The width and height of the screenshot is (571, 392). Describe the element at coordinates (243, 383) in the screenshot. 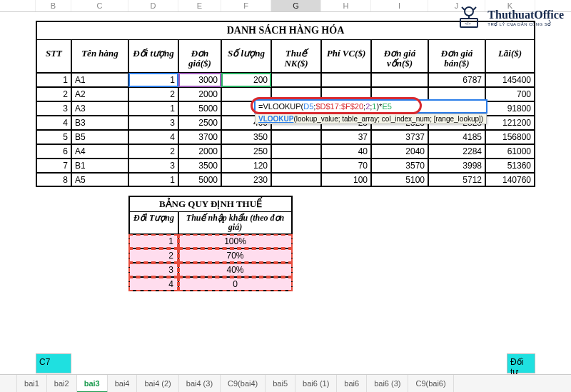

I see `sheet-tab: C9(bai4)` at that location.